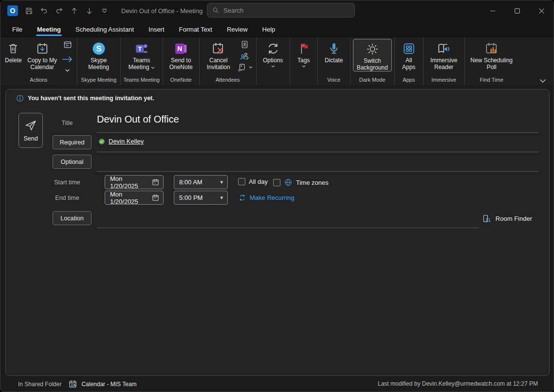 The image size is (554, 392). What do you see at coordinates (134, 182) in the screenshot?
I see `start-date-field: Mon 1/20/2025` at bounding box center [134, 182].